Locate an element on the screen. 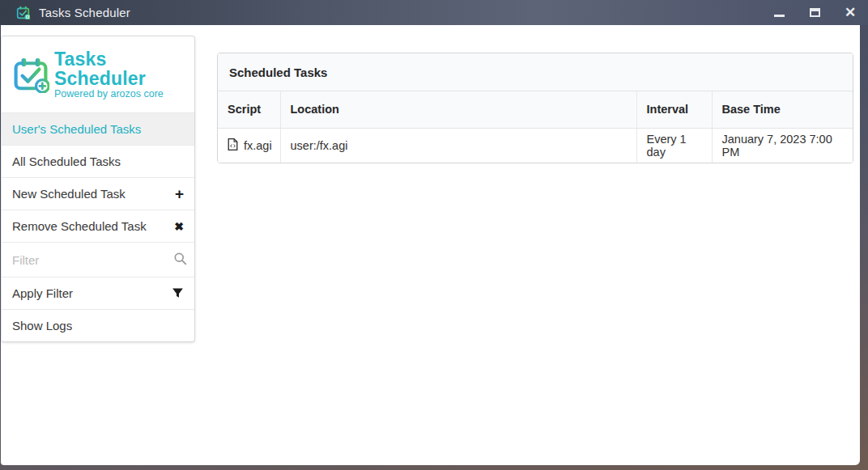  sidebar-menu-bottom: Apply Filter Show Logs is located at coordinates (98, 309).